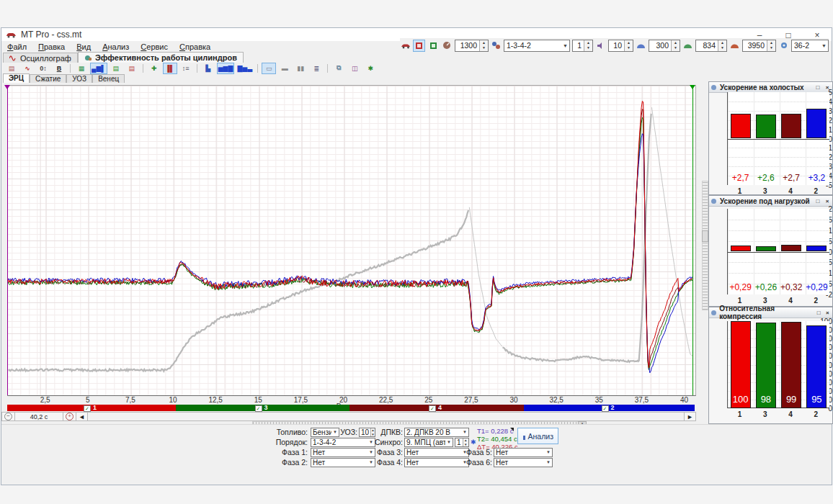 The width and height of the screenshot is (833, 504). Describe the element at coordinates (262, 408) in the screenshot. I see `cylinder-band-3: ✓3` at that location.